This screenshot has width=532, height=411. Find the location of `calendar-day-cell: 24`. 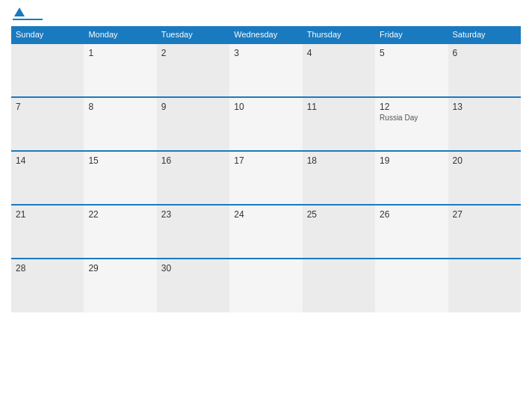

calendar-day-cell: 24 is located at coordinates (266, 232).